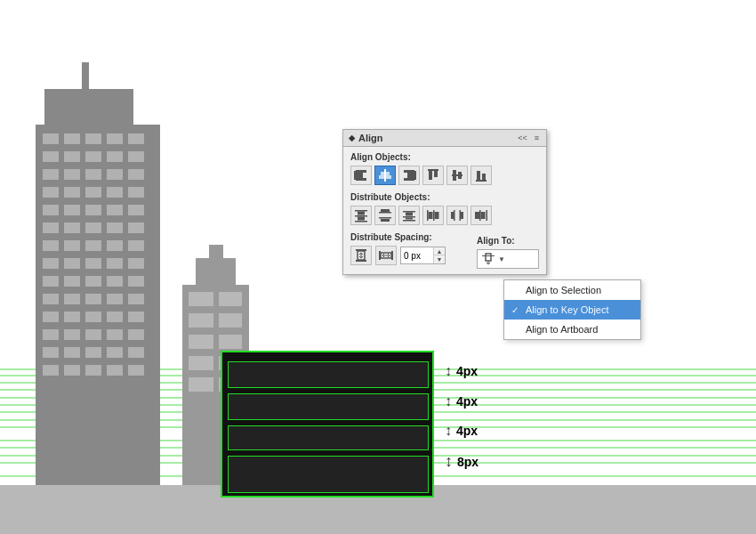 The height and width of the screenshot is (534, 756). I want to click on dist-center-v-btn, so click(457, 215).